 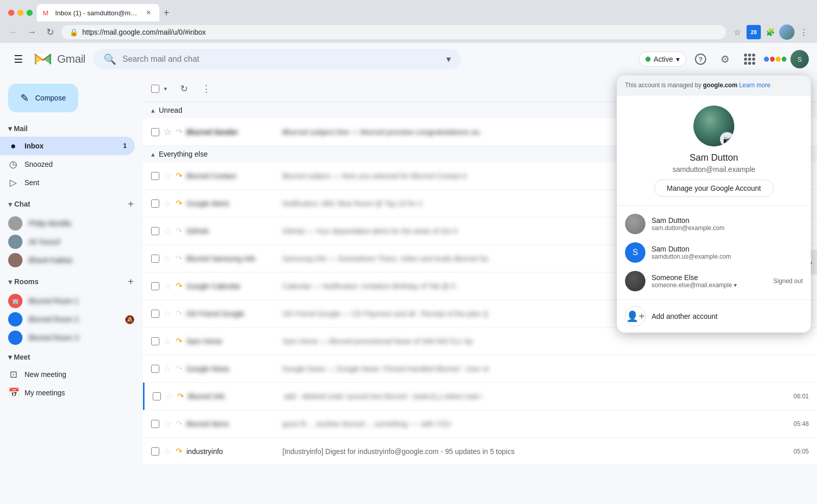 I want to click on maximize-traffic-light, so click(x=30, y=13).